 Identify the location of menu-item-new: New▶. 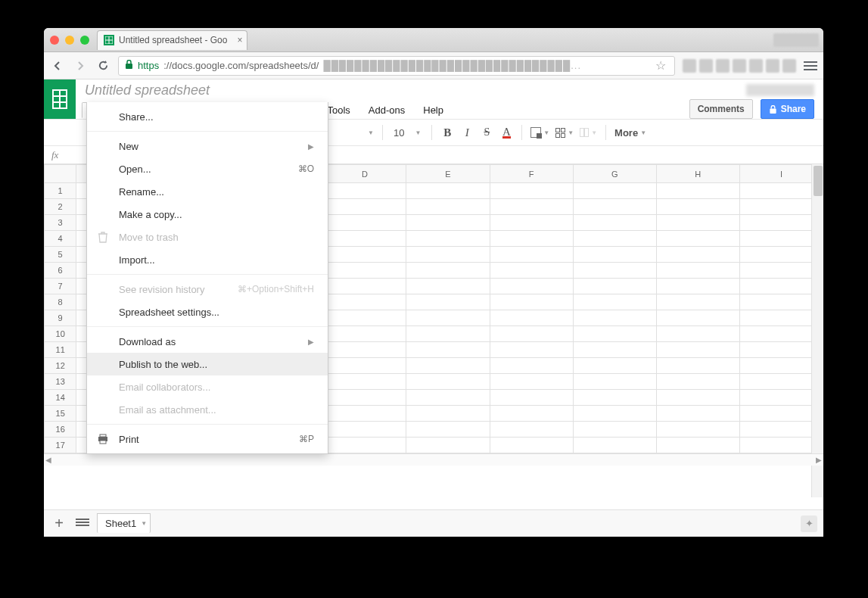
(207, 146).